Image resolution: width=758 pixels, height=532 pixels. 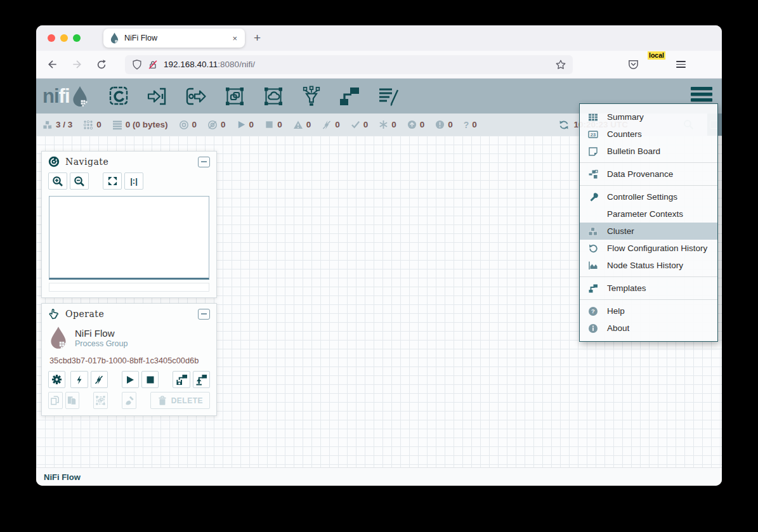 I want to click on navigate-palette: Navigate |:|, so click(x=129, y=224).